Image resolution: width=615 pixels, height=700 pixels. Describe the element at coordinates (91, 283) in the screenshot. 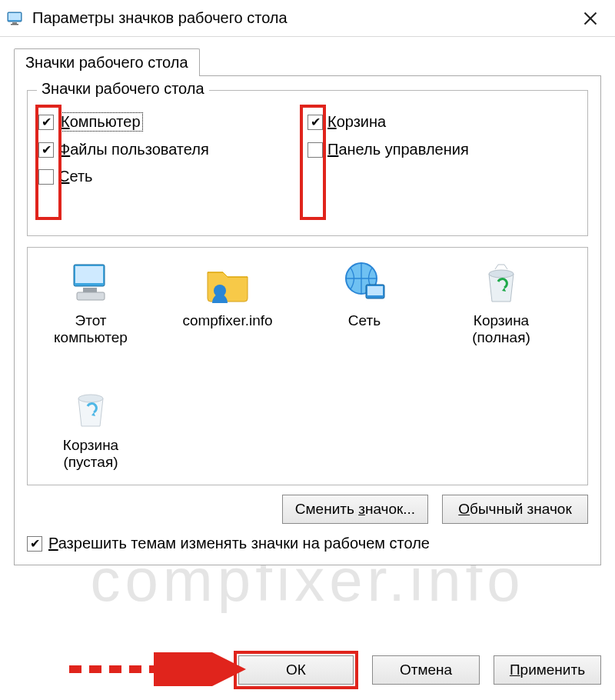

I see `computer-icon` at that location.